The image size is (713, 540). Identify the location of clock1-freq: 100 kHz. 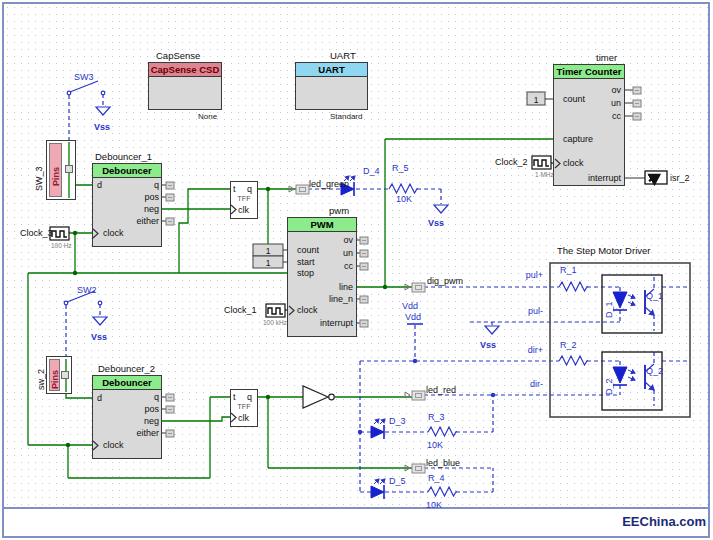
(275, 323).